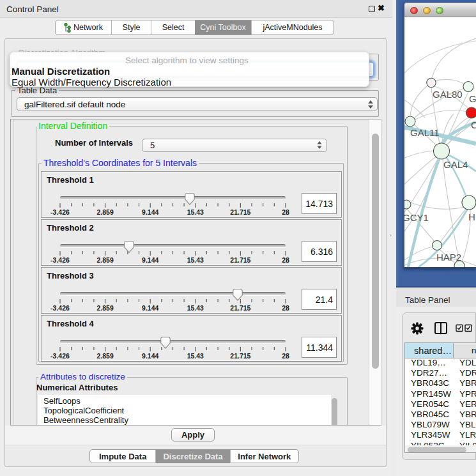 This screenshot has width=476, height=476. I want to click on svg-text: GAL11, so click(425, 133).